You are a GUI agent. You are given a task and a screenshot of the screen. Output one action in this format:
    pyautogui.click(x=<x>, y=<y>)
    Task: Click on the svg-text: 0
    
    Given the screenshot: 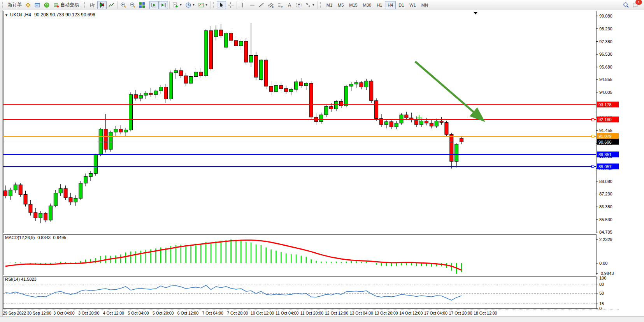 What is the action you would take?
    pyautogui.click(x=600, y=308)
    